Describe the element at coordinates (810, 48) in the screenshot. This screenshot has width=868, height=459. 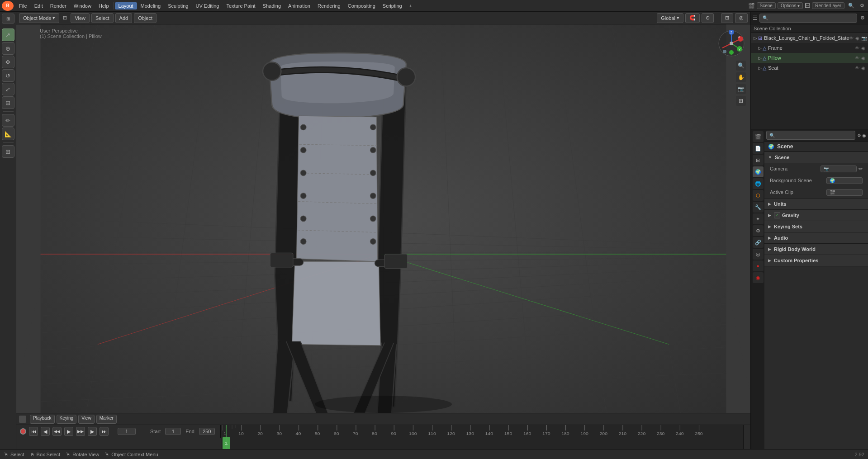
I see `outliner-item-frame: ▷ △ Frame 👁 ◉` at that location.